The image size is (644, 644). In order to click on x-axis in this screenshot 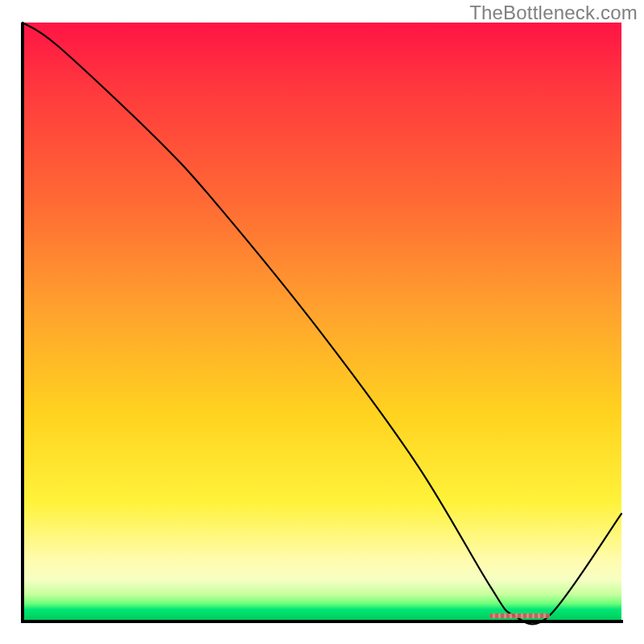, I will do `click(322, 621)`.